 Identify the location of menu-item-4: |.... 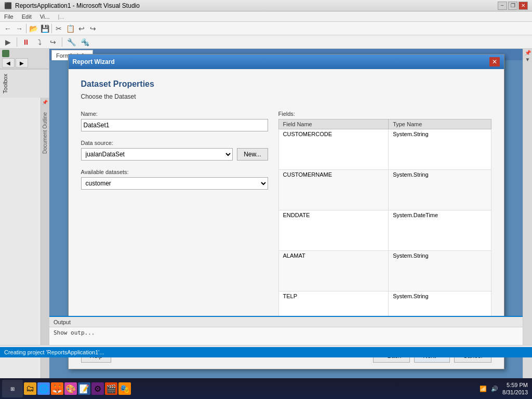
(61, 17).